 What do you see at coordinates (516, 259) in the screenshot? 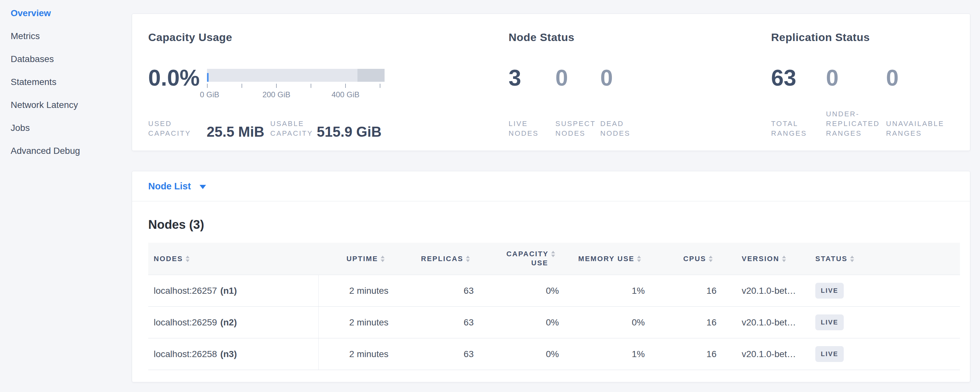
I see `column-header-capacity-use: CAPACITY USE` at bounding box center [516, 259].